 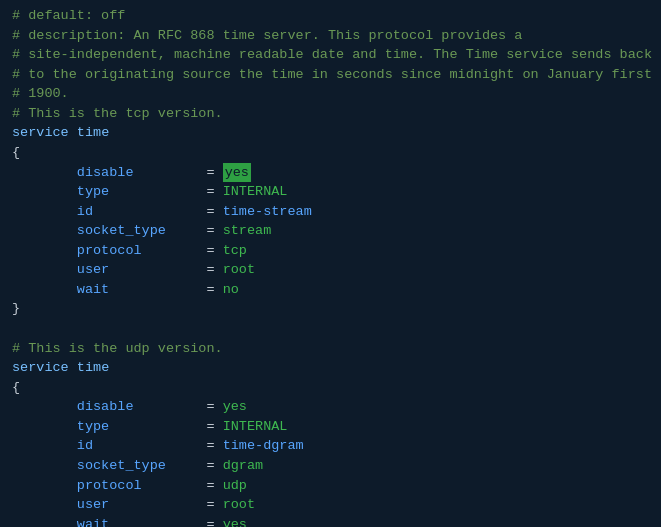 I want to click on code-line: }, so click(x=330, y=309).